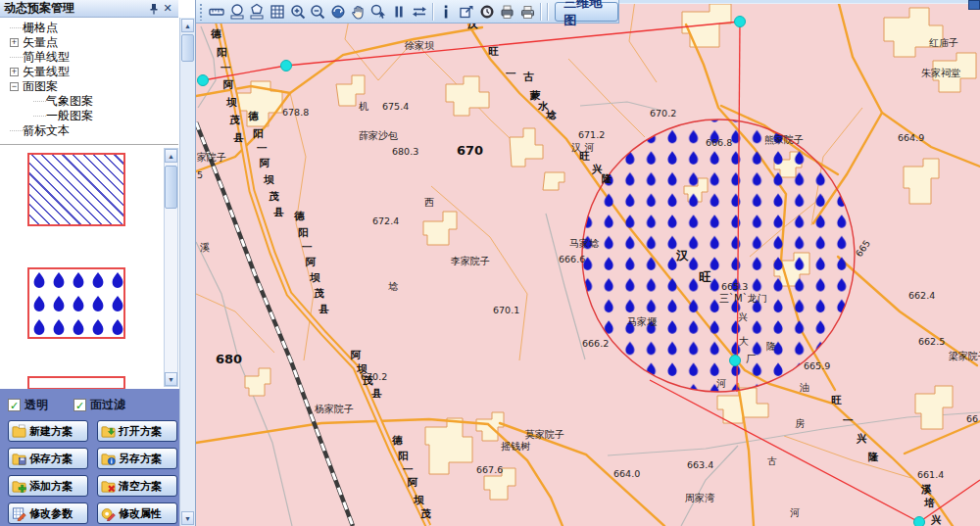 The image size is (980, 526). What do you see at coordinates (89, 72) in the screenshot?
I see `tree-item: +矢量线型` at bounding box center [89, 72].